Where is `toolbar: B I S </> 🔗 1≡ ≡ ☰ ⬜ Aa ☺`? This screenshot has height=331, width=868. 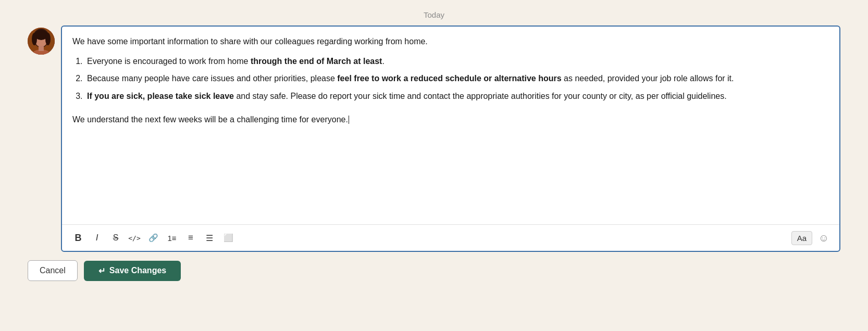
toolbar: B I S </> 🔗 1≡ ≡ ☰ ⬜ Aa ☺ is located at coordinates (451, 237).